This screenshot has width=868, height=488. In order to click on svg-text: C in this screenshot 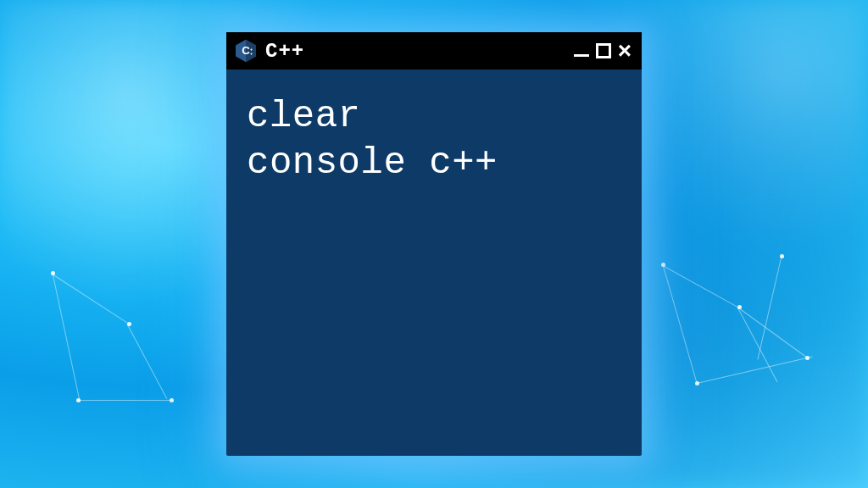, I will do `click(246, 51)`.